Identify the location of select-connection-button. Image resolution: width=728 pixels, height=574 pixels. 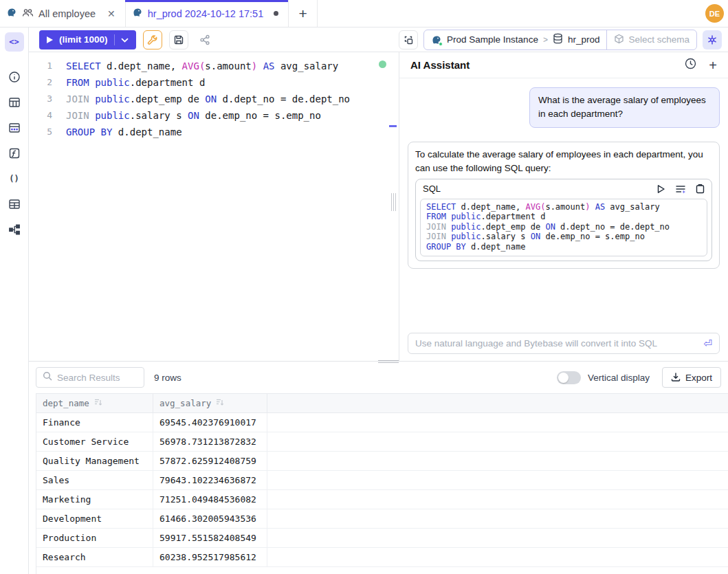
(408, 40).